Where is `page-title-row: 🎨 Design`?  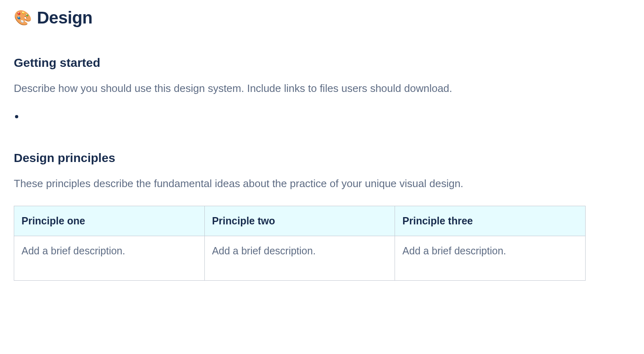 page-title-row: 🎨 Design is located at coordinates (322, 18).